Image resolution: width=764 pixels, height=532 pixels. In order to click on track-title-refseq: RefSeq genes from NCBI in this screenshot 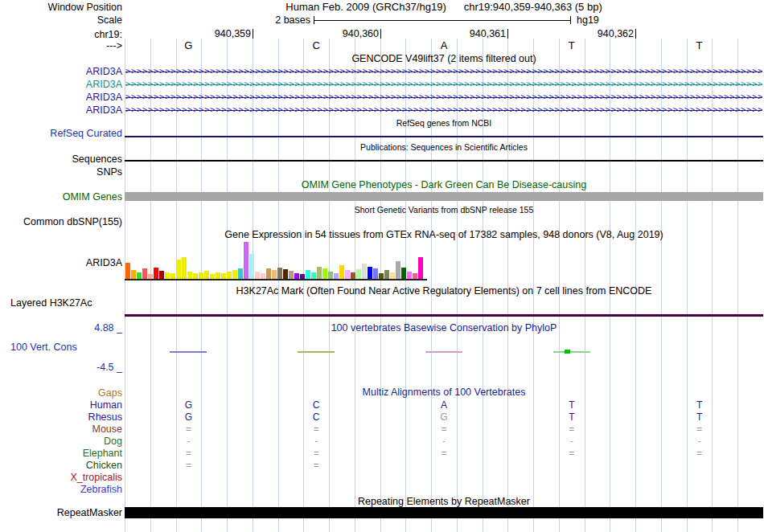, I will do `click(444, 123)`.